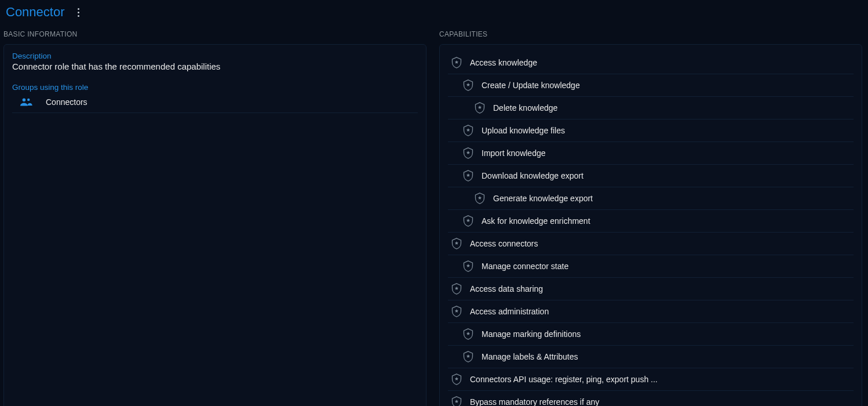 The height and width of the screenshot is (406, 868). What do you see at coordinates (534, 401) in the screenshot?
I see `capability-label: Bypass mandatory references if any` at bounding box center [534, 401].